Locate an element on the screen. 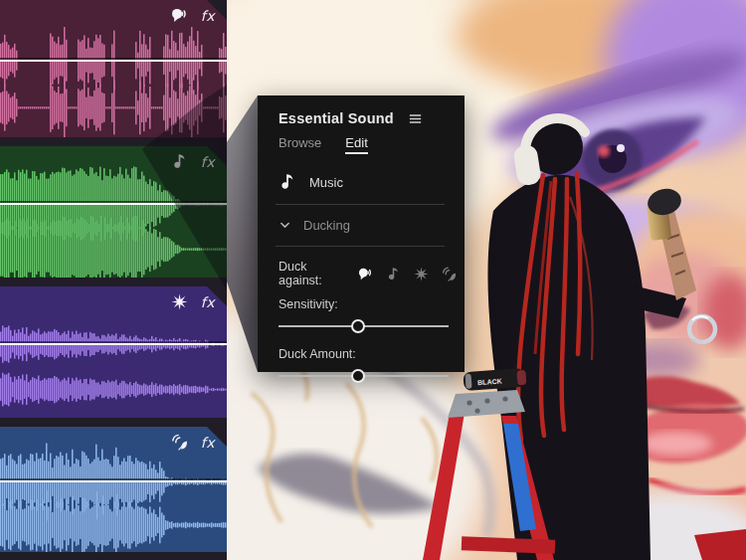 The height and width of the screenshot is (560, 746). essential-sound-panel: Essential Sound Browse Edit Music Duckin… is located at coordinates (361, 234).